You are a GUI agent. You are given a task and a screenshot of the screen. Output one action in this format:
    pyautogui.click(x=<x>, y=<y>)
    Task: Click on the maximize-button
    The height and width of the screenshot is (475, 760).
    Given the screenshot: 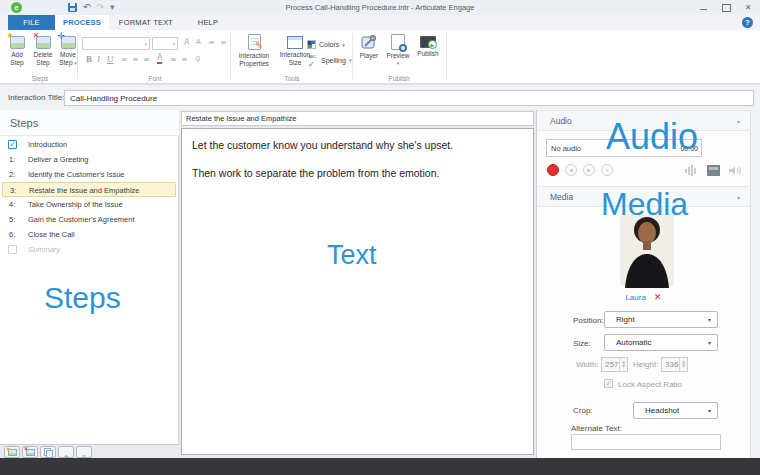 What is the action you would take?
    pyautogui.click(x=726, y=8)
    